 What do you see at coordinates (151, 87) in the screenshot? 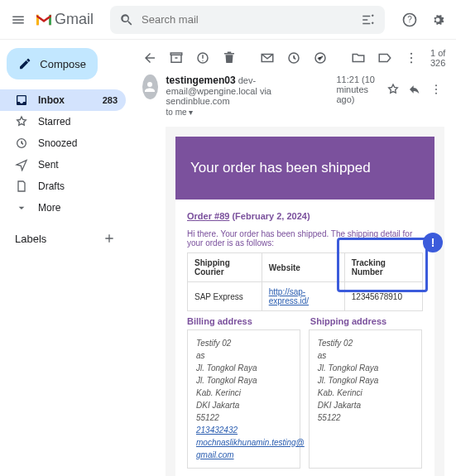
I see `avatar` at bounding box center [151, 87].